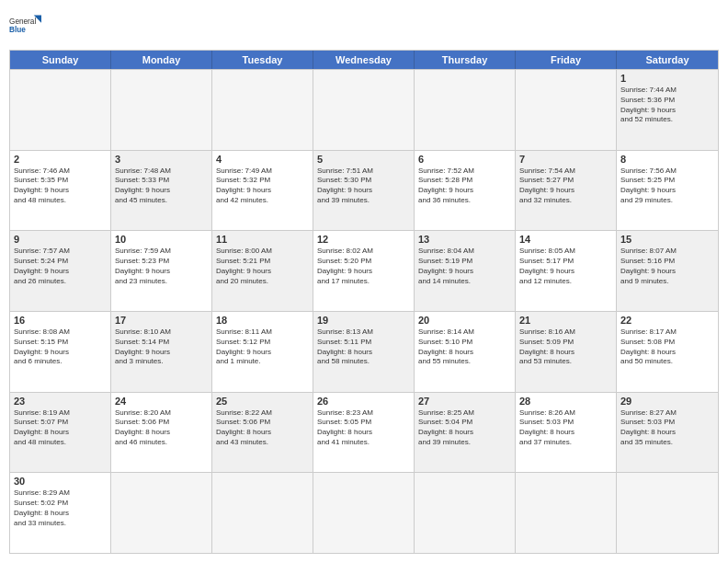 This screenshot has height=563, width=728. Describe the element at coordinates (61, 159) in the screenshot. I see `day-number: 2` at that location.